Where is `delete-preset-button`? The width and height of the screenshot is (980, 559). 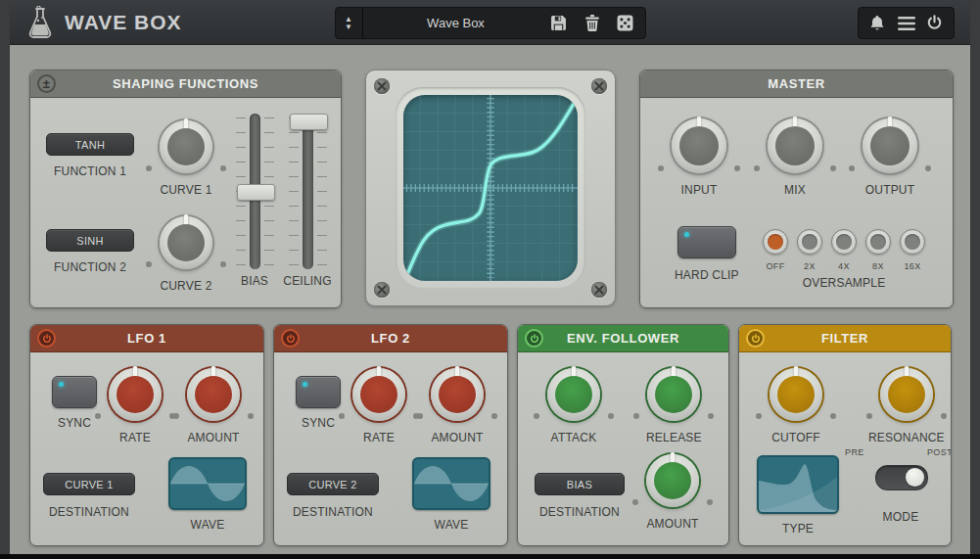
delete-preset-button is located at coordinates (592, 23).